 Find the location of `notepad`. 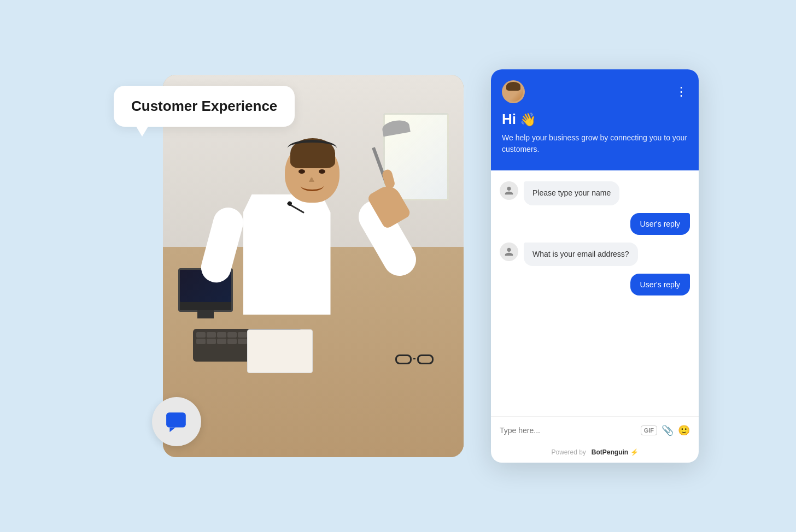

notepad is located at coordinates (280, 351).